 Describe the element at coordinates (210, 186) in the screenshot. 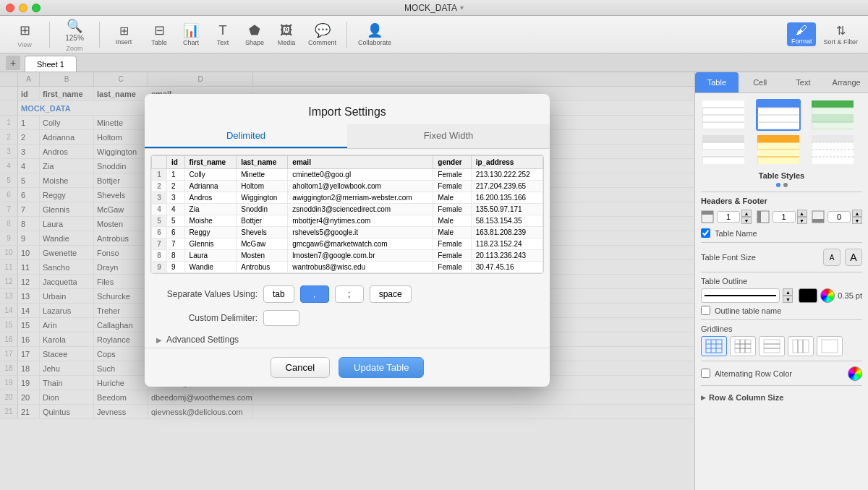

I see `preview-cell: Adrianna` at that location.